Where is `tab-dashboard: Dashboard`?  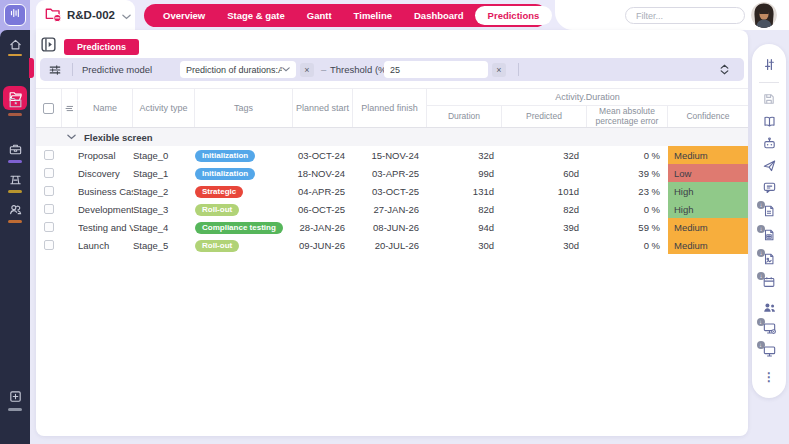
tab-dashboard: Dashboard is located at coordinates (439, 16).